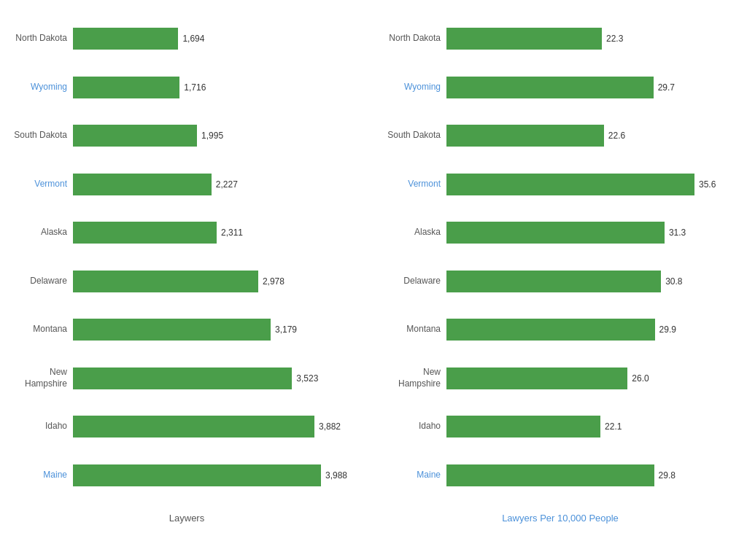  I want to click on bar-value: 2,311, so click(232, 233).